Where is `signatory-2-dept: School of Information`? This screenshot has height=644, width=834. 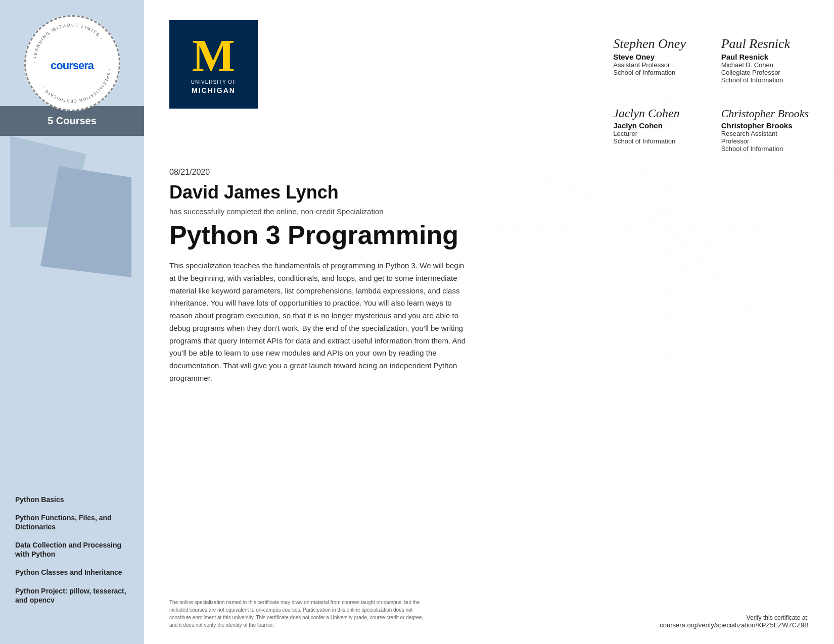
signatory-2-dept: School of Information is located at coordinates (765, 80).